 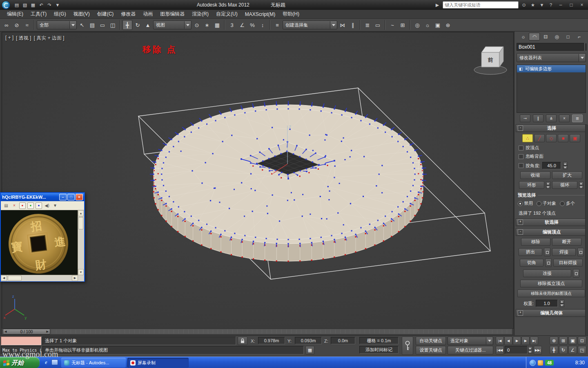 What do you see at coordinates (25, 5) in the screenshot?
I see `open-file-icon: ▧` at bounding box center [25, 5].